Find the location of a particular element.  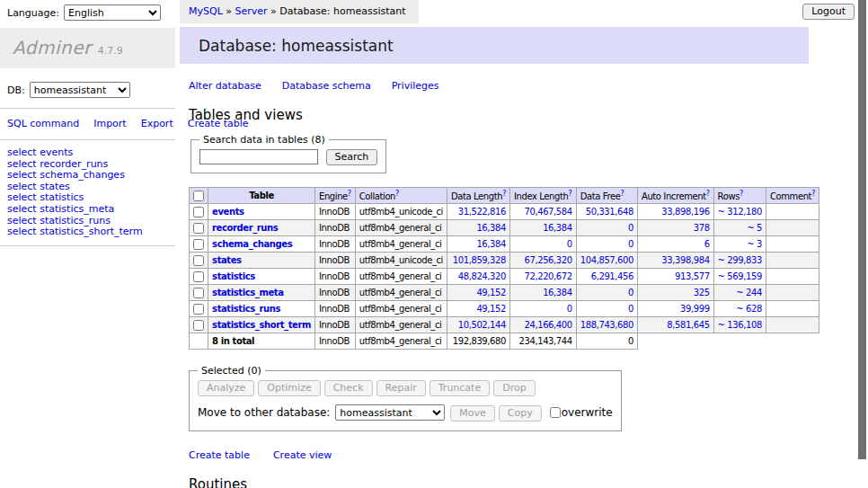

auto-increment-cell: 33,898,196 is located at coordinates (676, 212).